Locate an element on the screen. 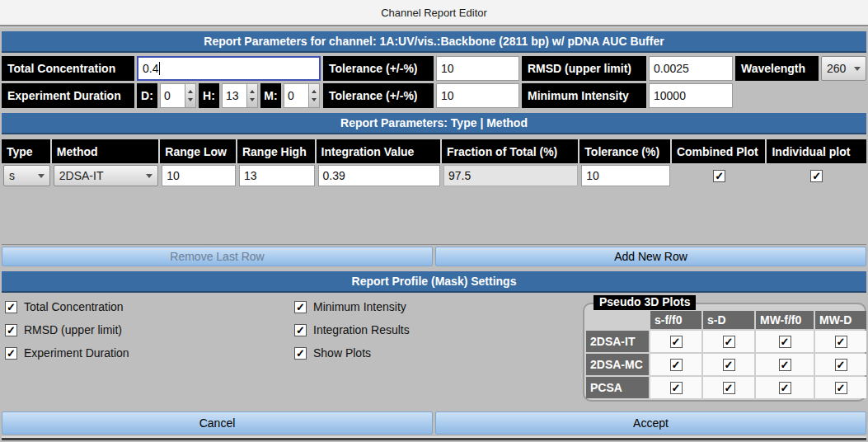 The width and height of the screenshot is (868, 442). pseudo3d-checkbox-pcsa-s-d is located at coordinates (729, 388).